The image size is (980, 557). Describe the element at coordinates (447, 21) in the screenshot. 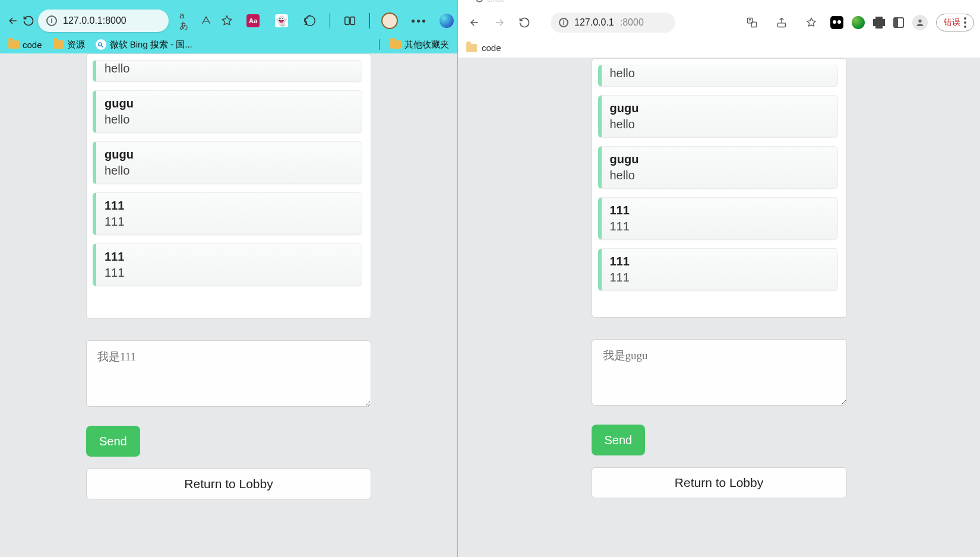

I see `copilot-icon` at that location.